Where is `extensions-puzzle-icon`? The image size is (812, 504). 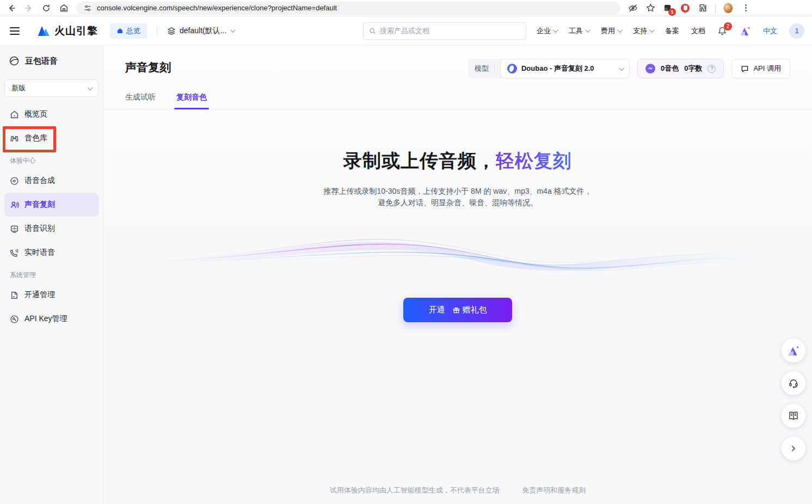
extensions-puzzle-icon is located at coordinates (703, 8).